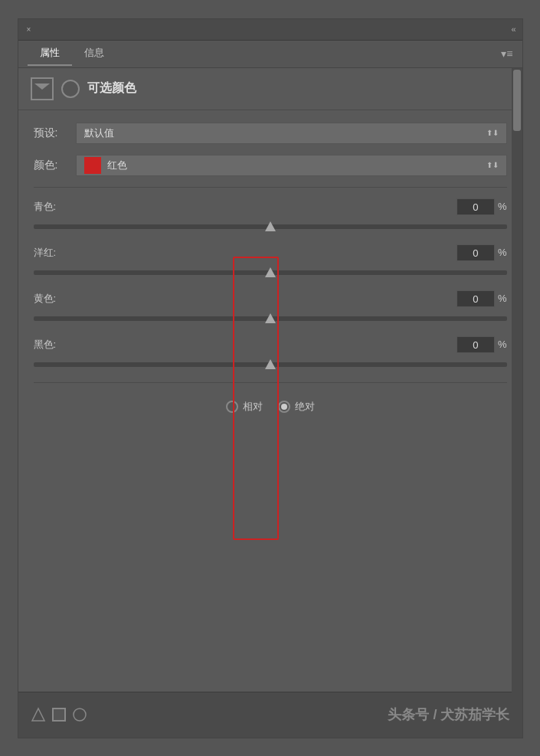  What do you see at coordinates (493, 133) in the screenshot?
I see `preset-dropdown-arrow: ⬆⬇` at bounding box center [493, 133].